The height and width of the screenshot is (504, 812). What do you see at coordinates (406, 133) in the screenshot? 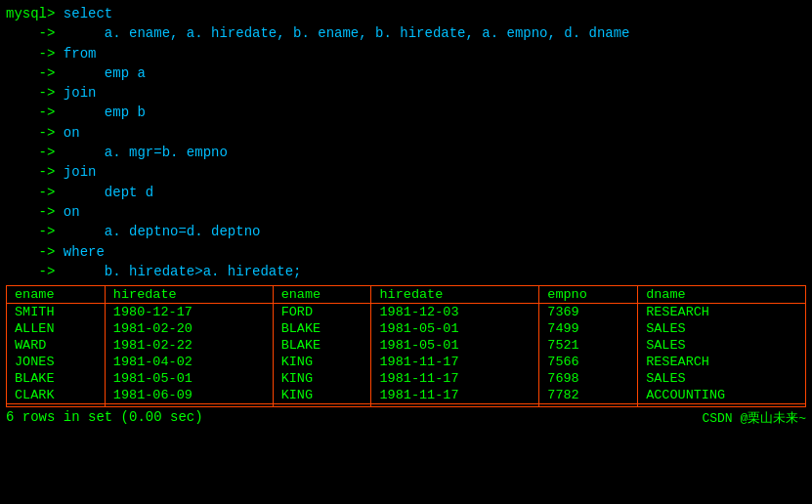
I see `query-line-6: -> on` at bounding box center [406, 133].